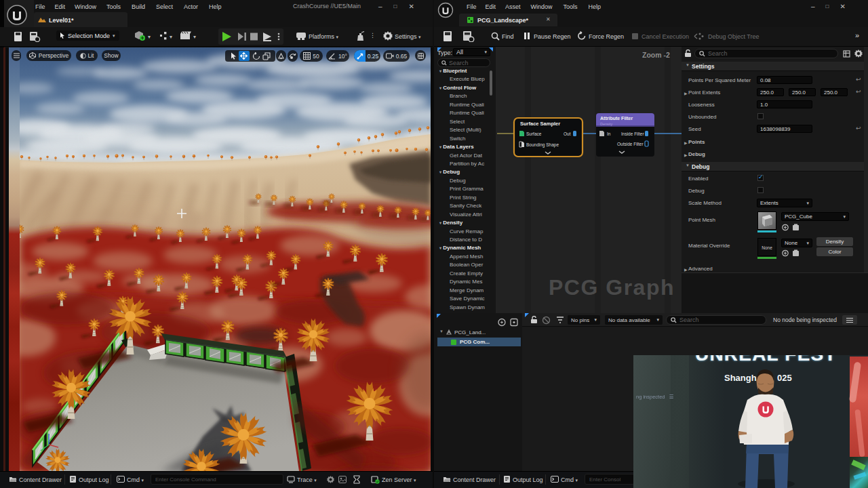 The image size is (868, 488). Describe the element at coordinates (616, 118) in the screenshot. I see `svg-text: Attribute Filter` at that location.